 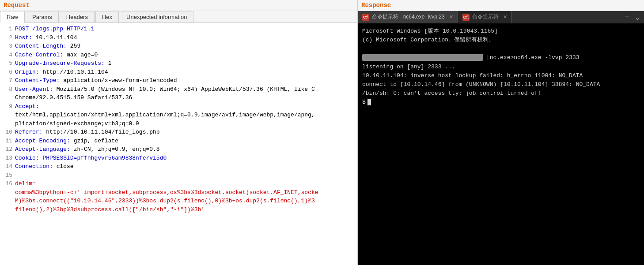 I want to click on line-7: 7 Content-Type: application/x-www-form-u…, so click(x=178, y=81).